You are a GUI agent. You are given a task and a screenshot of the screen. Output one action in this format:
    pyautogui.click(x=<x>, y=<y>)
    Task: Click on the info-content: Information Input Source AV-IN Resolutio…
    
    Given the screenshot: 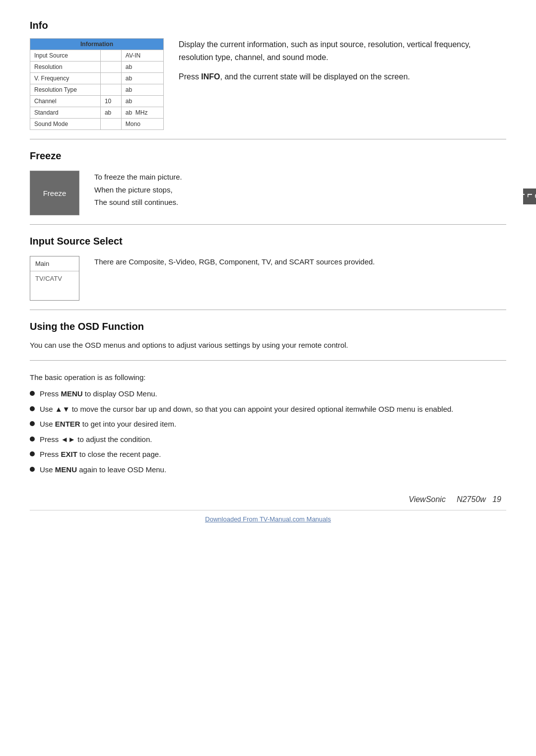 What is the action you would take?
    pyautogui.click(x=268, y=84)
    